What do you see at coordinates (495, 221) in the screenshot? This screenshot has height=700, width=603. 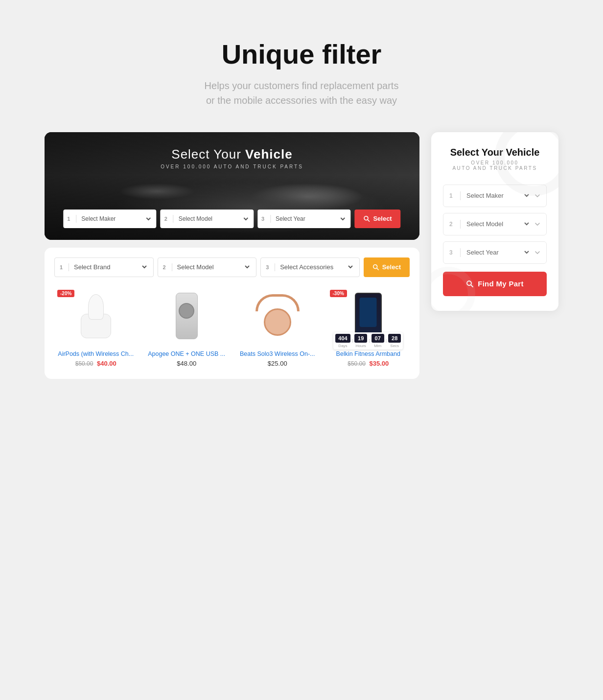 I see `vehicle-selector-card: Select Your Vehicle OVER 100.000AUTO AND…` at bounding box center [495, 221].